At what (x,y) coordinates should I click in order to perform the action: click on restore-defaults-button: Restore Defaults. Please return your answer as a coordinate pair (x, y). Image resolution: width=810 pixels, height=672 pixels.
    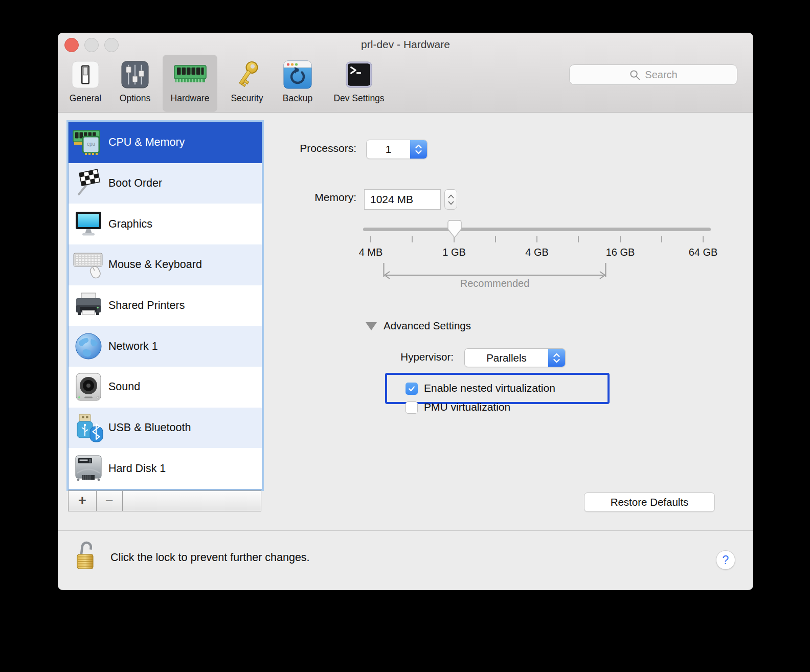
    Looking at the image, I should click on (649, 502).